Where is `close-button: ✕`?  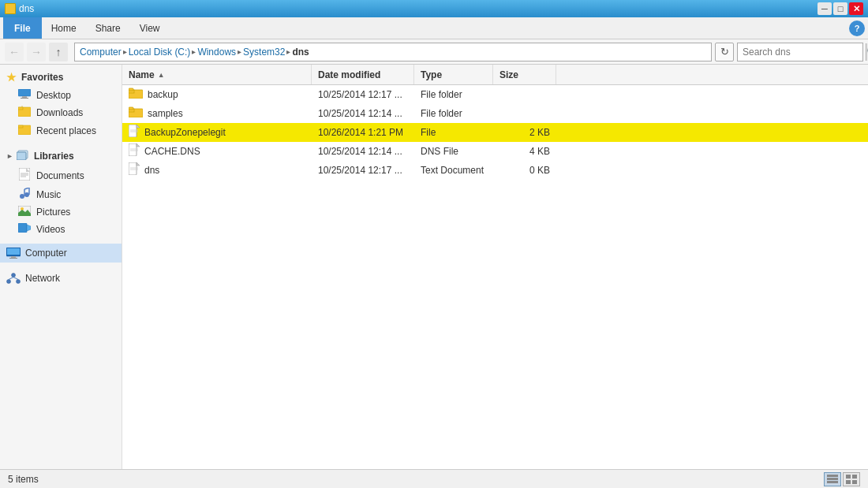 close-button: ✕ is located at coordinates (856, 9).